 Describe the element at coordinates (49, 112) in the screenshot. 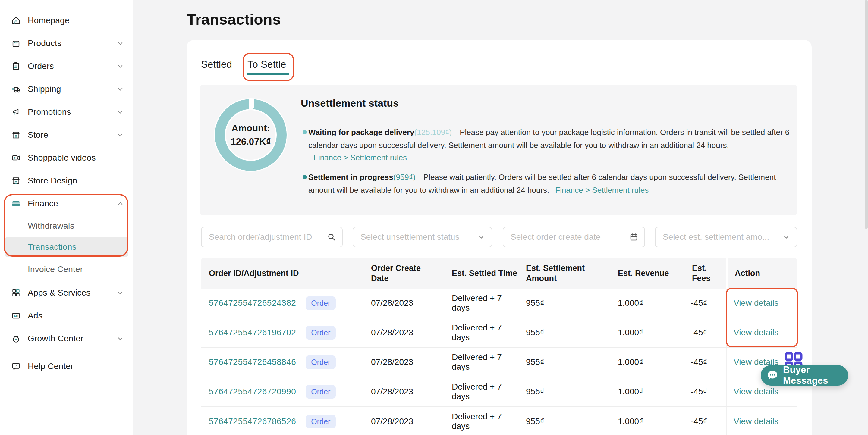

I see `sidebar-item-label: Promotions` at that location.